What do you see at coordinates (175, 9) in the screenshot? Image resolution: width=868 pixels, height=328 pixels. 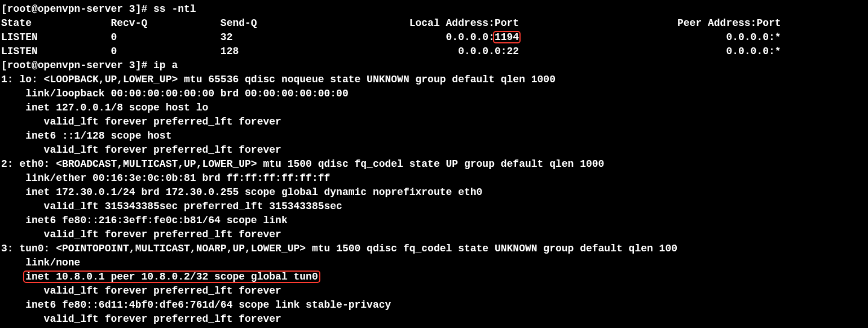 I see `command-ss: ss -ntl` at bounding box center [175, 9].